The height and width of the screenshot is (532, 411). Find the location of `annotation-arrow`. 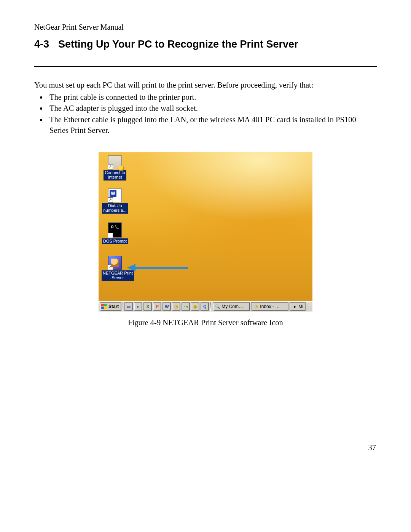

annotation-arrow is located at coordinates (158, 268).